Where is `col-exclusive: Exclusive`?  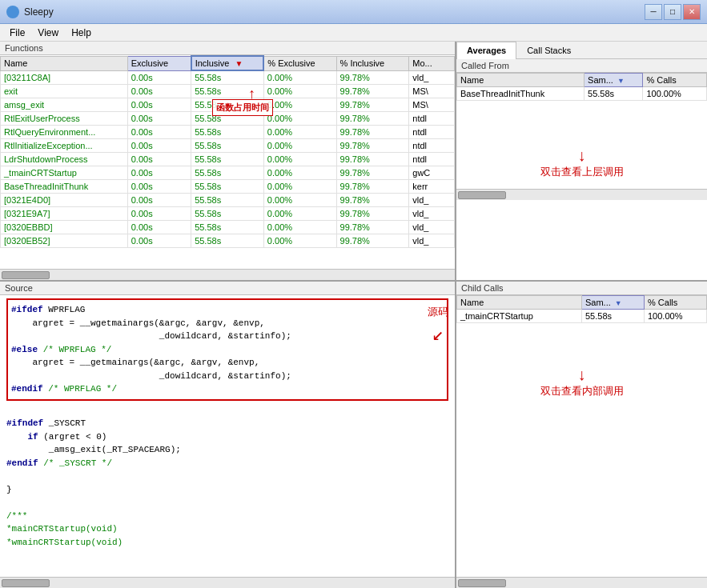 col-exclusive: Exclusive is located at coordinates (159, 63).